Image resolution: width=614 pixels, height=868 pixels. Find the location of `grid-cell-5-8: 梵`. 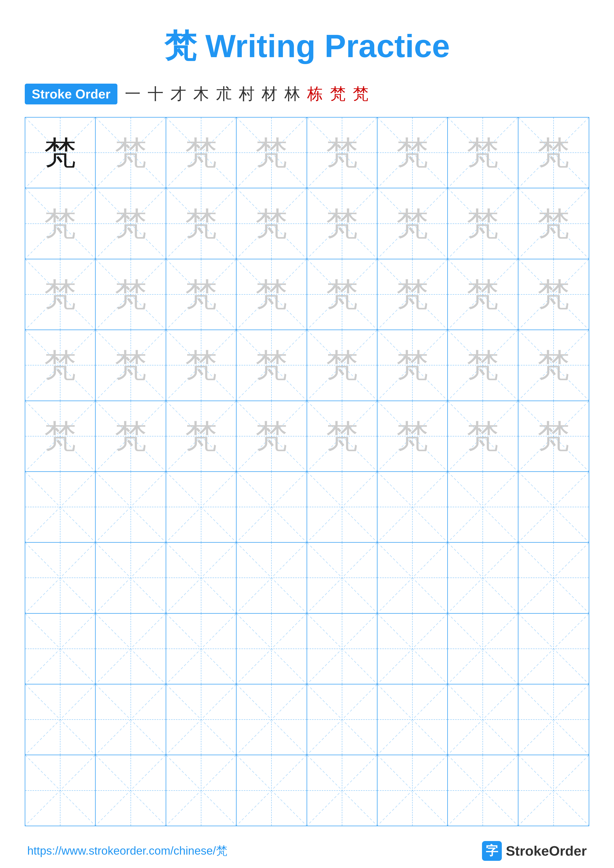

grid-cell-5-8: 梵 is located at coordinates (553, 436).